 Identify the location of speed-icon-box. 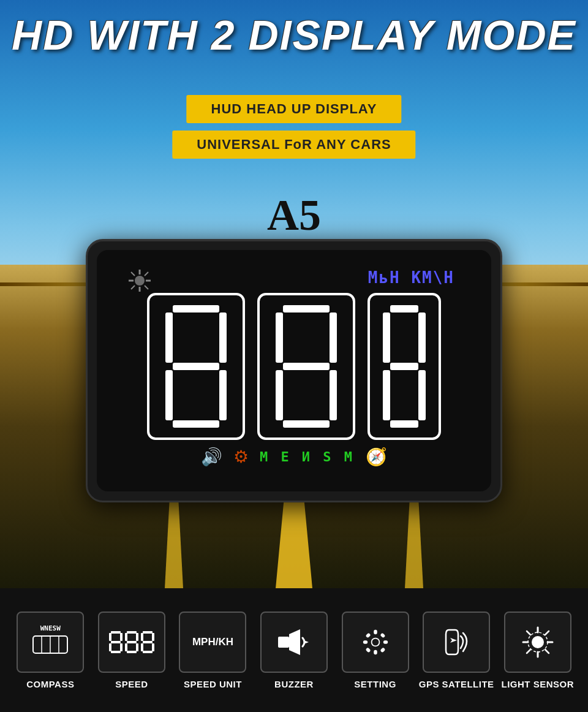
(132, 642).